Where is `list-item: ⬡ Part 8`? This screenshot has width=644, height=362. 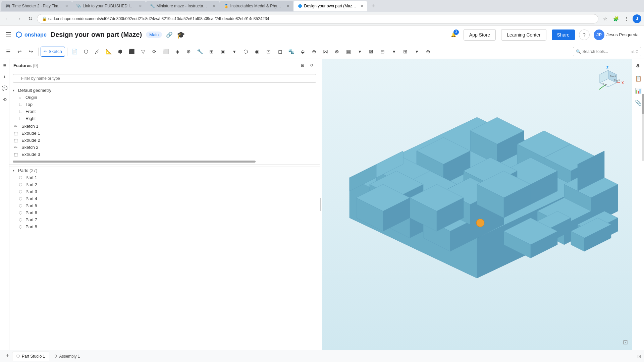 list-item: ⬡ Part 8 is located at coordinates (164, 227).